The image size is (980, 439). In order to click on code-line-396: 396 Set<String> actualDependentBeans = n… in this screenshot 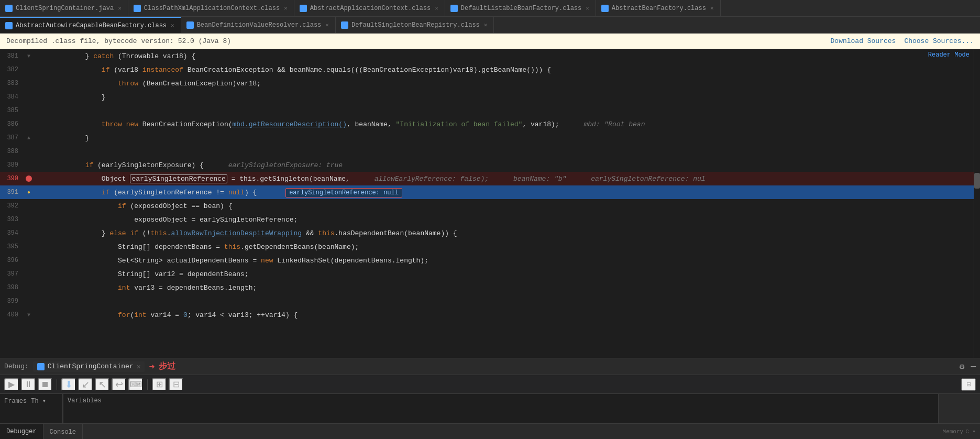, I will do `click(490, 260)`.